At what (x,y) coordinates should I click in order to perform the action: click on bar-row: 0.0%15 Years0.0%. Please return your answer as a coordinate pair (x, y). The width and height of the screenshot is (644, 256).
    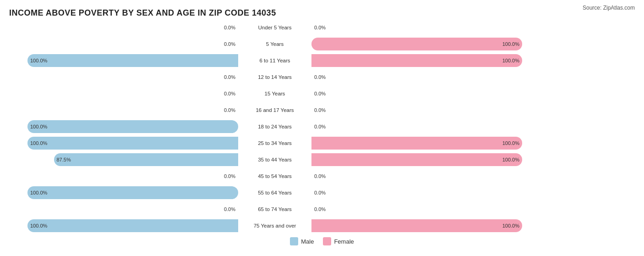
    Looking at the image, I should click on (322, 94).